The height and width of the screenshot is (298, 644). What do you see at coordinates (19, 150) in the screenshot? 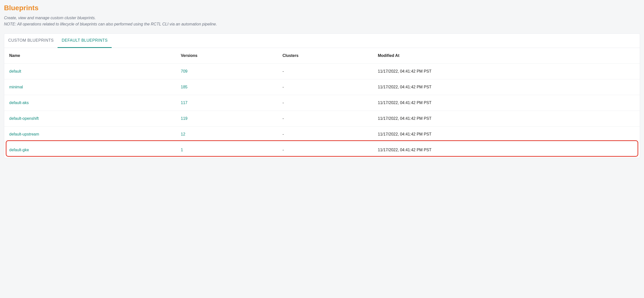
I see `blueprint-name-link: default-gke` at bounding box center [19, 150].